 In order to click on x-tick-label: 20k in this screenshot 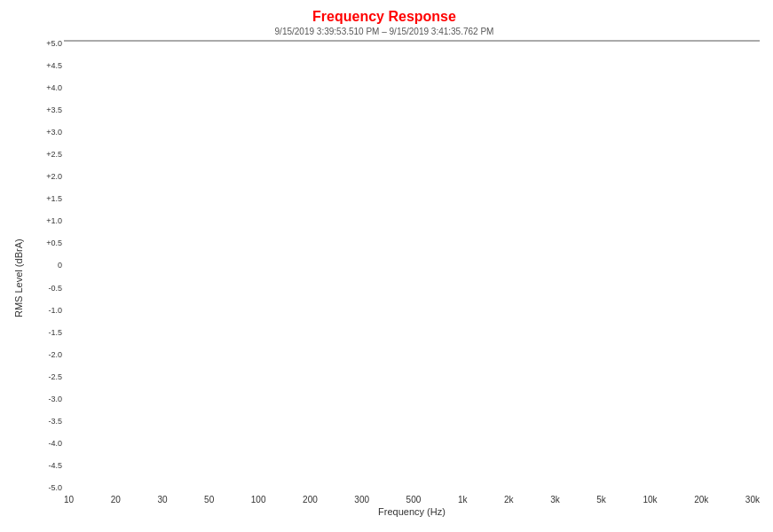, I will do `click(701, 500)`.